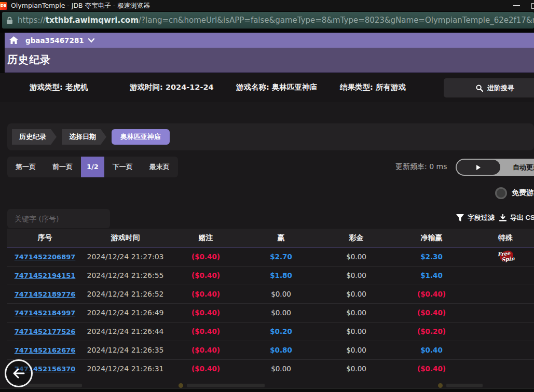 Image resolution: width=534 pixels, height=392 pixels. What do you see at coordinates (45, 351) in the screenshot?
I see `round-id-link: 7471452162676` at bounding box center [45, 351].